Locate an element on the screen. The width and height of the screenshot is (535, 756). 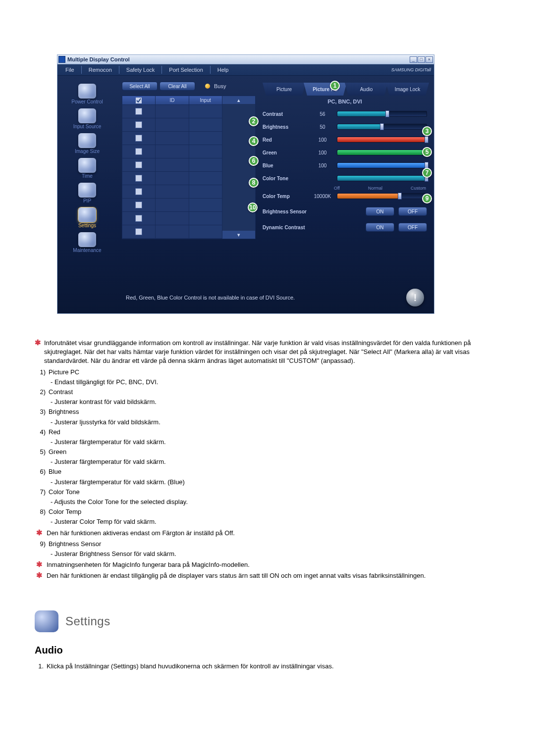
star-only-on: Den här funktionen är endast tillgänglig… is located at coordinates (236, 576).